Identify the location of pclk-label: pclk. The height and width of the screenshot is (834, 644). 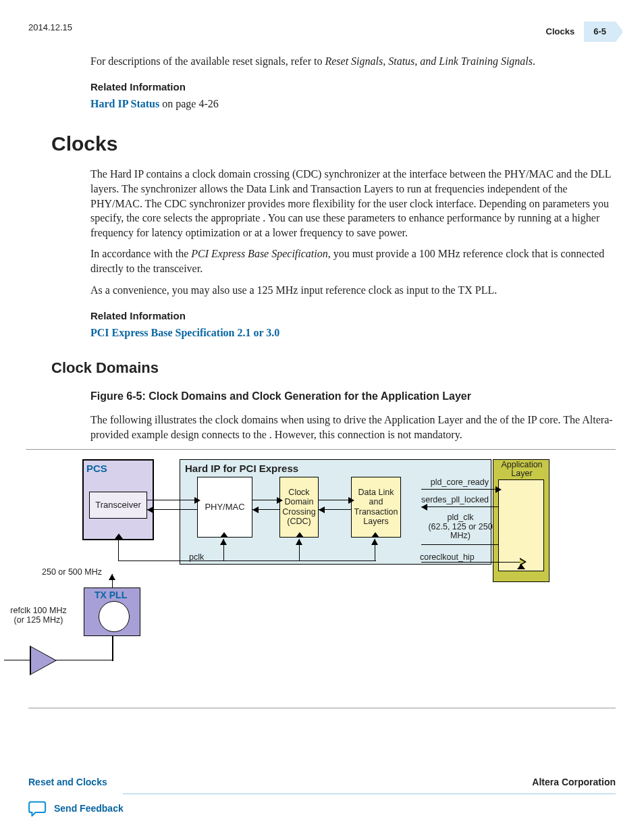
(196, 558).